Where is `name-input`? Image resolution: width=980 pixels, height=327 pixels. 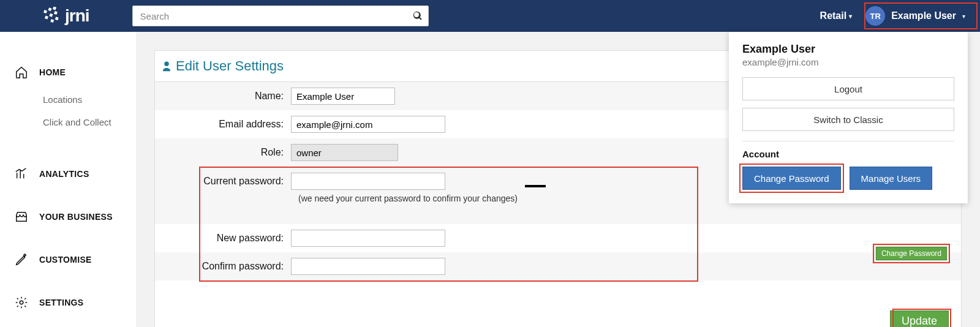
name-input is located at coordinates (343, 96).